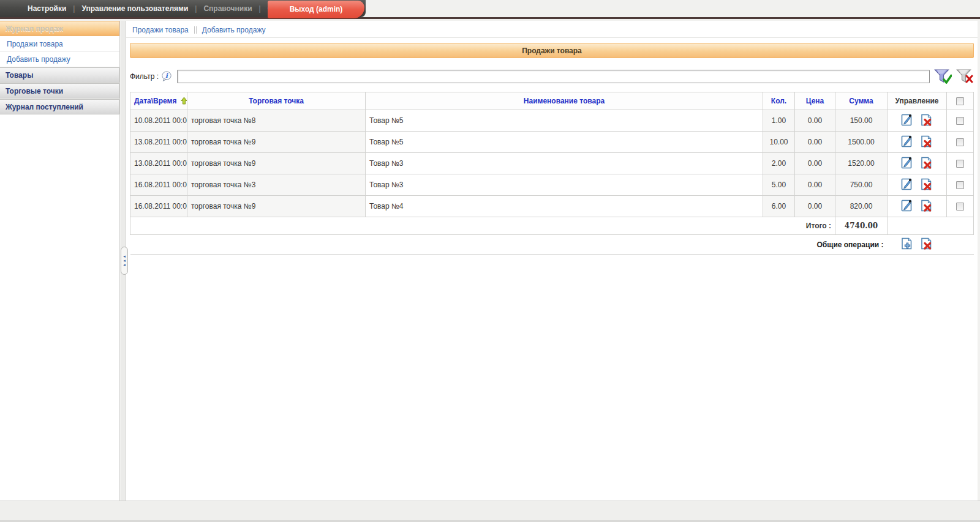 The width and height of the screenshot is (980, 522). I want to click on column-header-price: Цена, so click(815, 102).